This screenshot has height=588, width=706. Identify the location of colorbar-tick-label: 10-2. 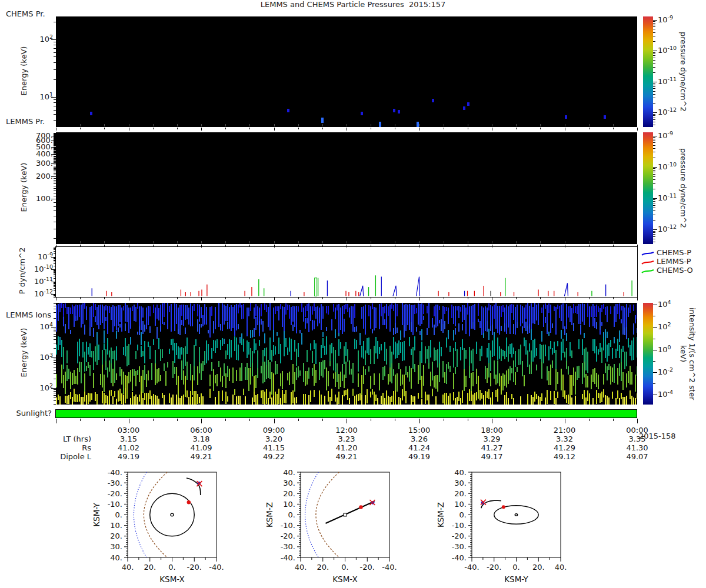
(675, 372).